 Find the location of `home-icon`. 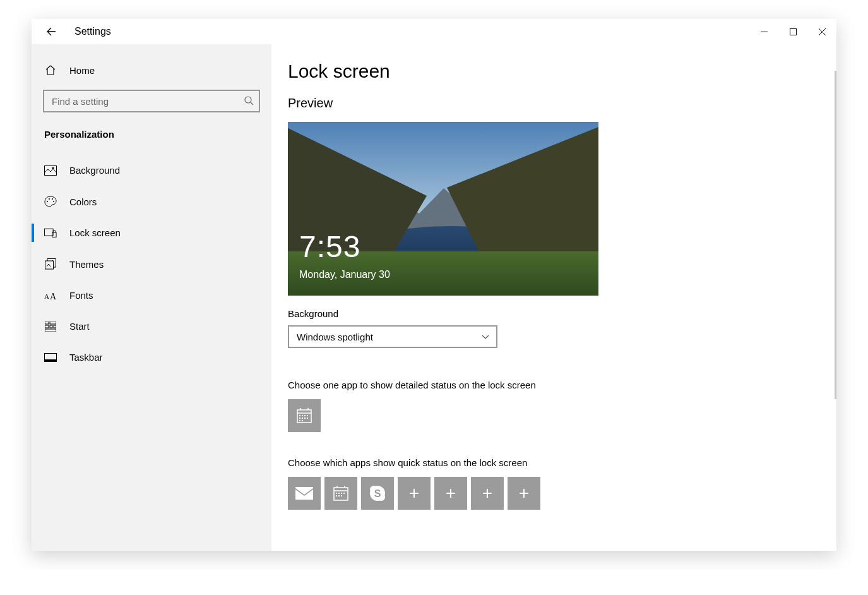

home-icon is located at coordinates (51, 70).